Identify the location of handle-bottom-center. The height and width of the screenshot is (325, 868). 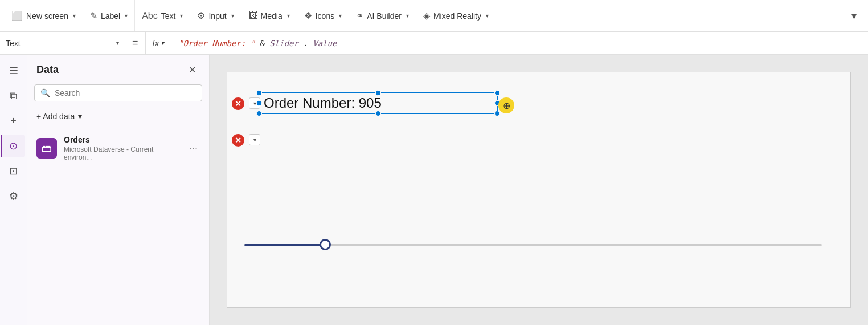
(378, 113).